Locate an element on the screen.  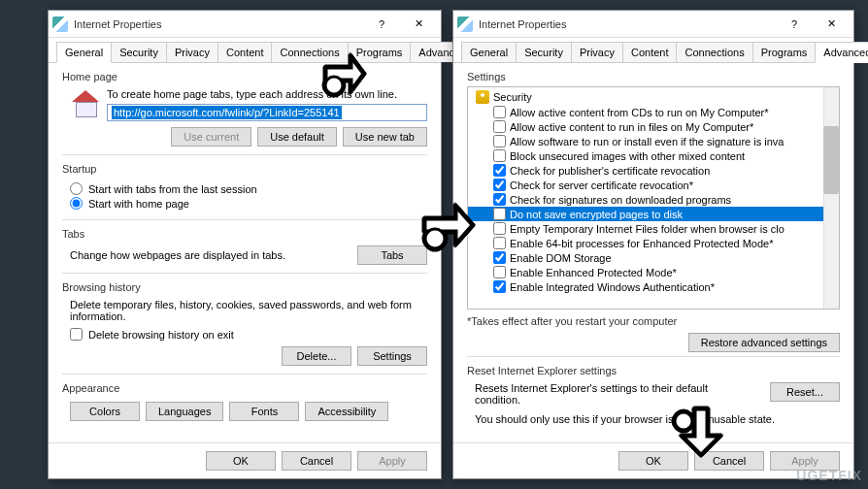
security-node: Security is located at coordinates (653, 97).